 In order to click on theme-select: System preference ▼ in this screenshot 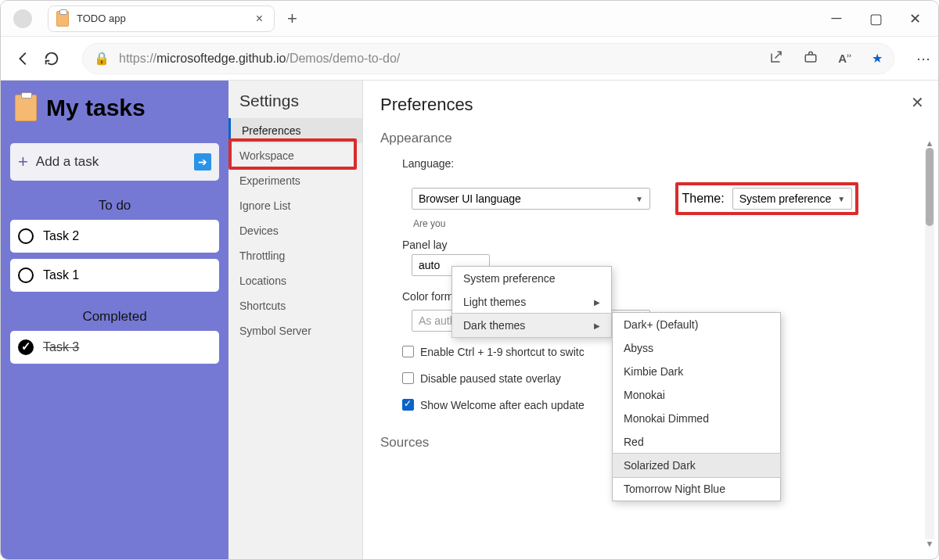, I will do `click(792, 199)`.